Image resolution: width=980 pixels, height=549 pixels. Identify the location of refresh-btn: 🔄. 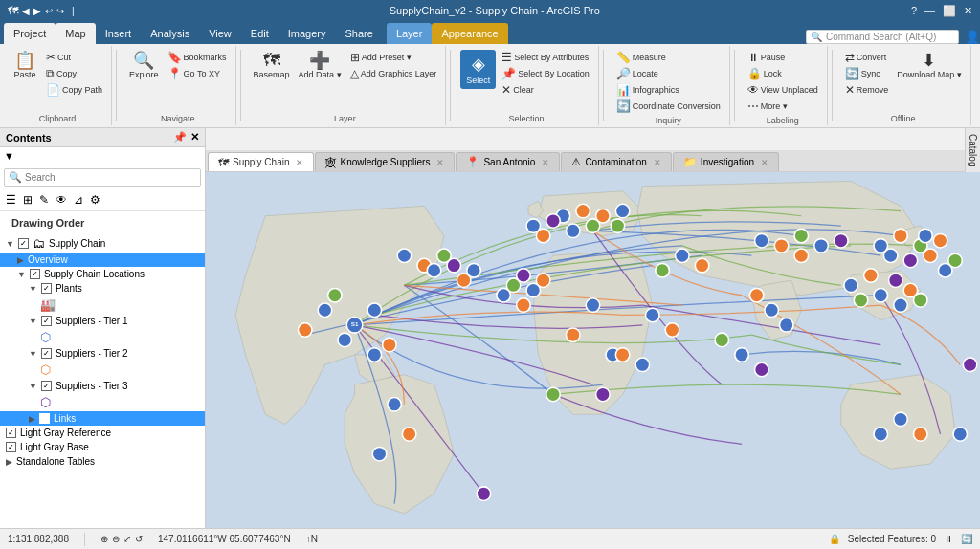
(967, 539).